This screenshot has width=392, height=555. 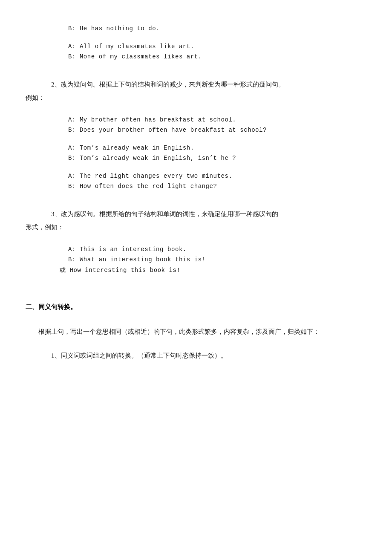 What do you see at coordinates (196, 307) in the screenshot?
I see `section2-heading: 二、同义句转换。` at bounding box center [196, 307].